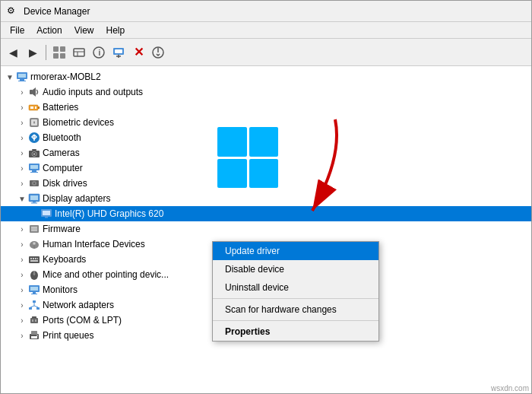  I want to click on tree-label-cameras: Cameras, so click(61, 153).